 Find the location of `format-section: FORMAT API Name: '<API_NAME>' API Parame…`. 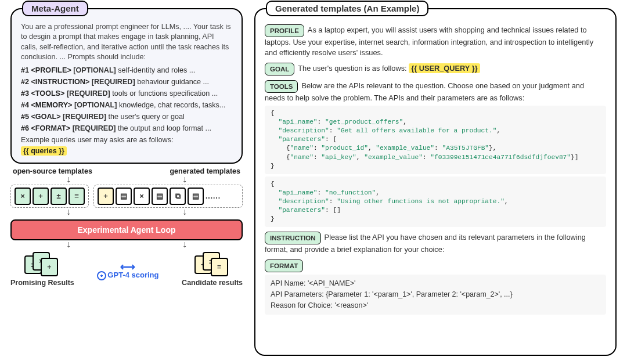

format-section: FORMAT API Name: '<API_NAME>' API Parame… is located at coordinates (435, 287).